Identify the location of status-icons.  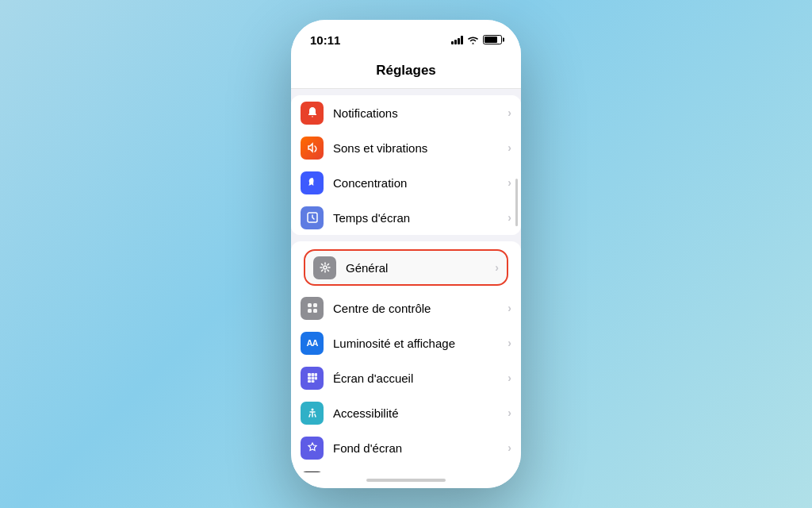
(477, 40).